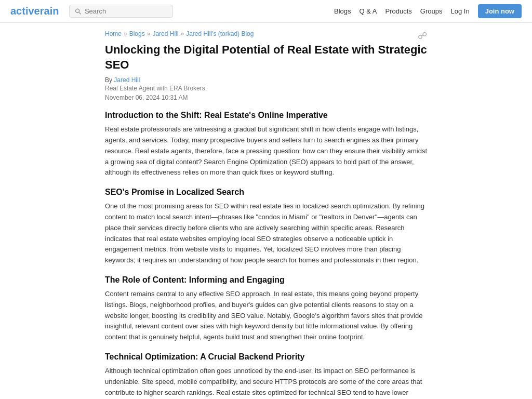 This screenshot has width=532, height=399. What do you see at coordinates (137, 34) in the screenshot?
I see `breadcrumb-blogs: Blogs` at bounding box center [137, 34].